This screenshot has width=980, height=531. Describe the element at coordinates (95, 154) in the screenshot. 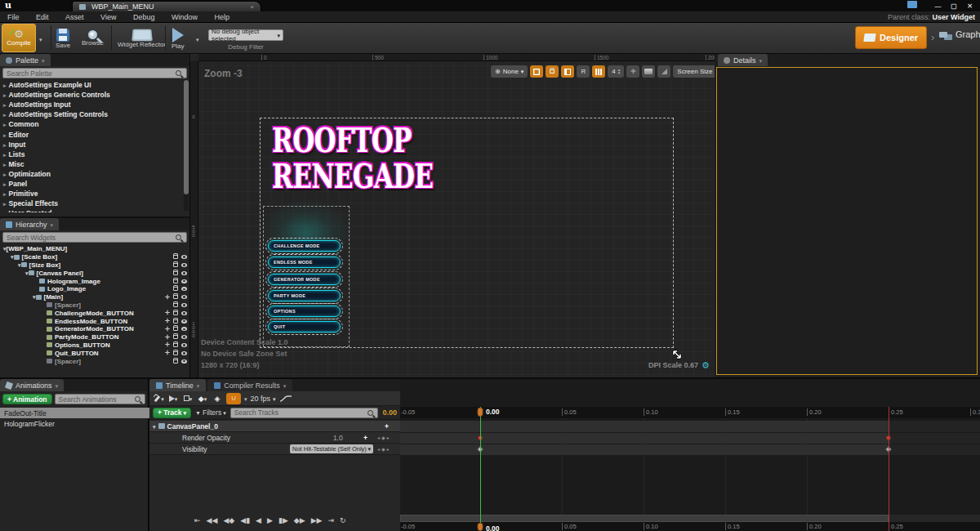

I see `palette-category: Lists` at that location.